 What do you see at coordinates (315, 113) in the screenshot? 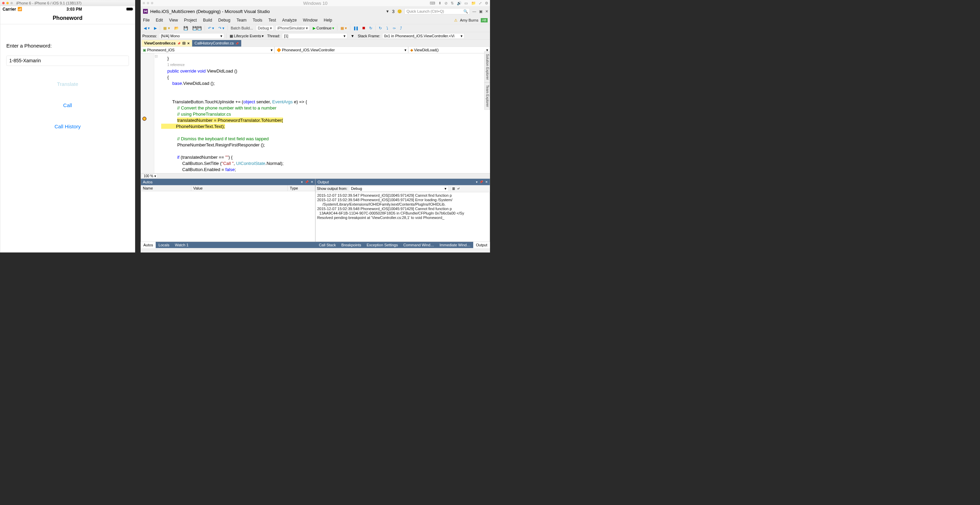
I see `code-editor: − } 1 reference public override void Vie…` at bounding box center [315, 113].